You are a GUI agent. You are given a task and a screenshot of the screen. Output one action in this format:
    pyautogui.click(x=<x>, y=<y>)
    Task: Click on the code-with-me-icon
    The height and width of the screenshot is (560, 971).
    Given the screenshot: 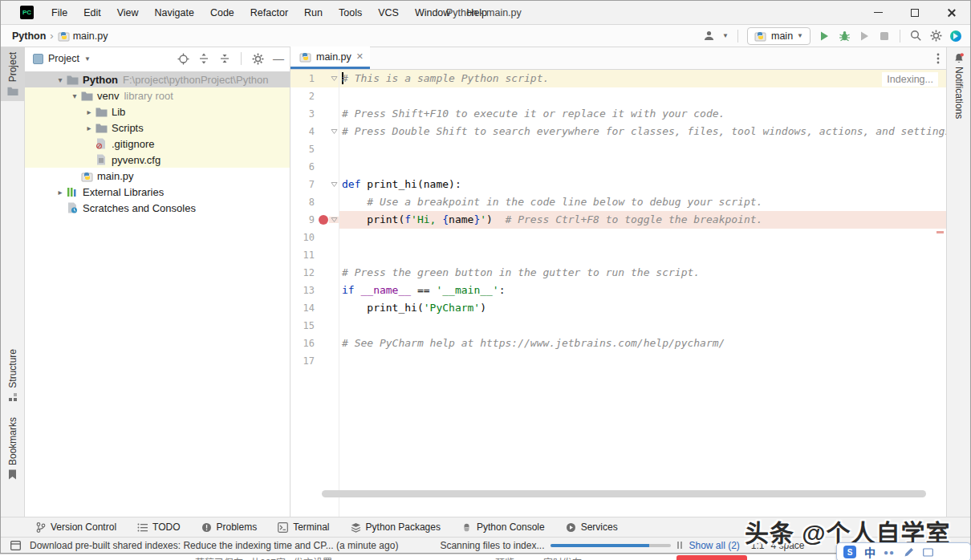 What is the action you would take?
    pyautogui.click(x=956, y=36)
    